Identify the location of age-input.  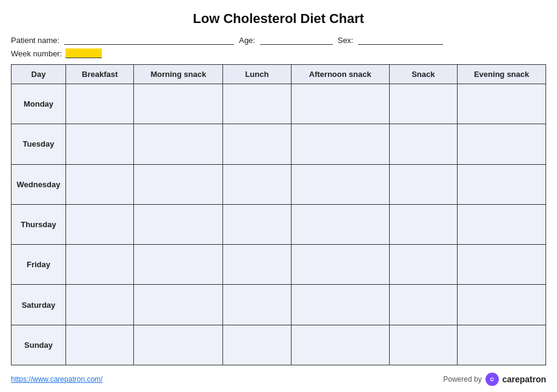
(296, 40).